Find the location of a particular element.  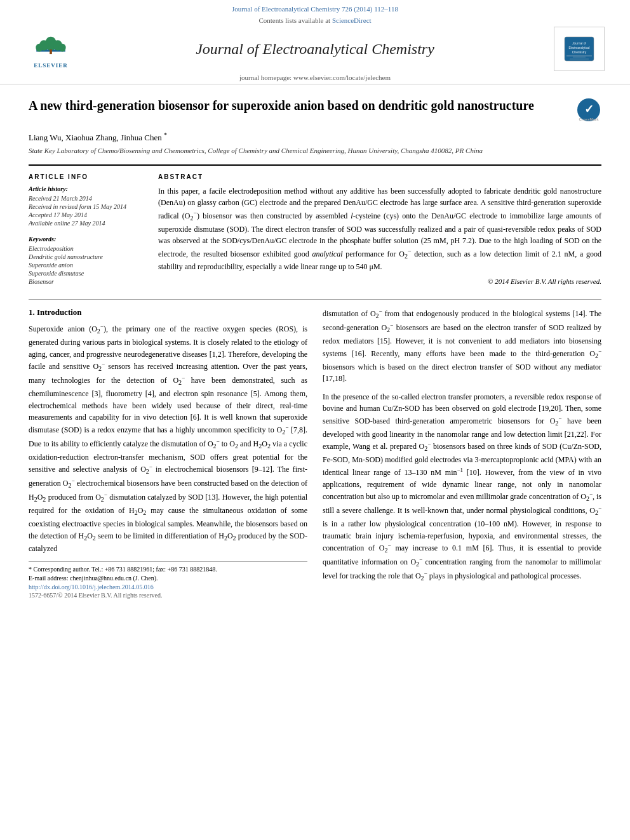

journal-logo-icon: Journal of Electroanalytical Chemistry is located at coordinates (579, 49).